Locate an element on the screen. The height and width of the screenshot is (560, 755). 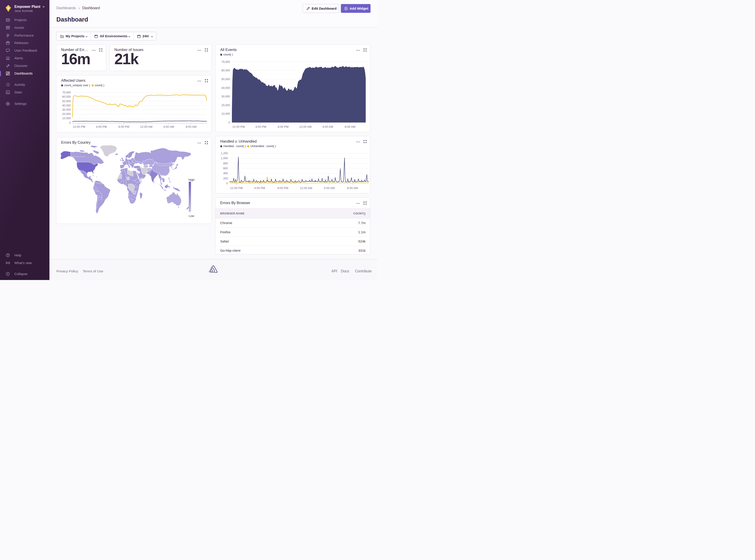
svg-text: 400 is located at coordinates (226, 174).